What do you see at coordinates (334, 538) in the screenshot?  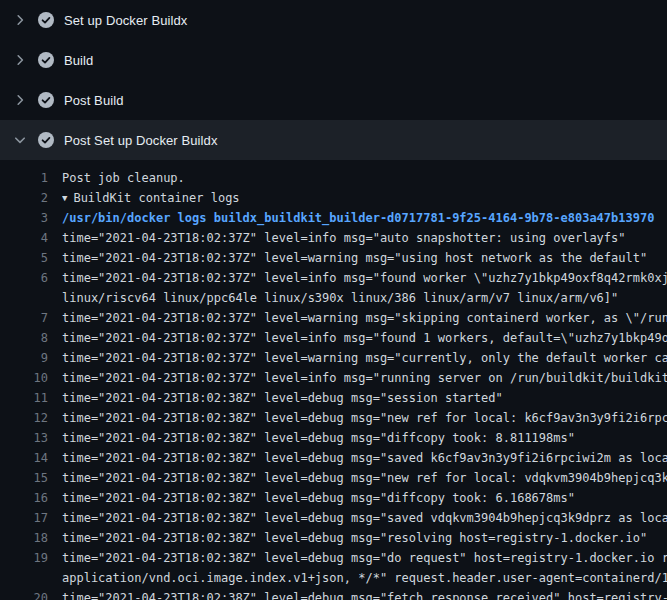 I see `log-line: 18time="2021-04-23T18:02:38Z" level=debu…` at bounding box center [334, 538].